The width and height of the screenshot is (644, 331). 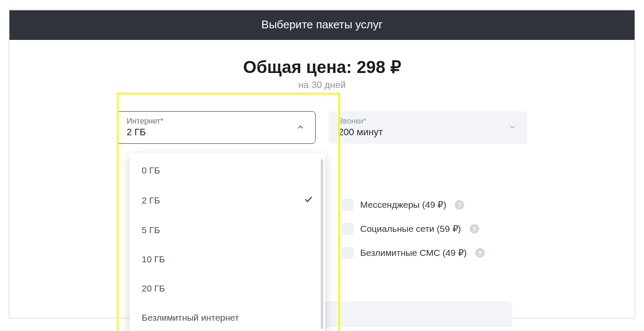 I want to click on calls-select: Звонки* 200 минут, so click(x=428, y=128).